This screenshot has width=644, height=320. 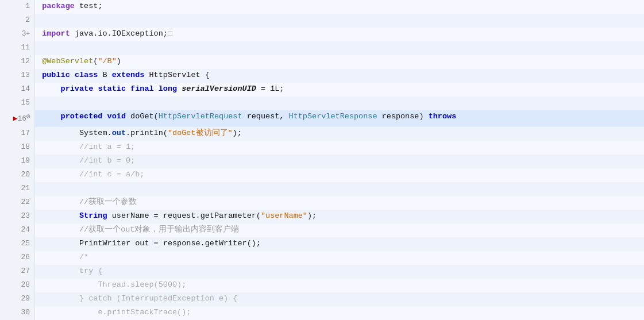 I want to click on code-line-content: //int b = 0;, so click(x=340, y=161).